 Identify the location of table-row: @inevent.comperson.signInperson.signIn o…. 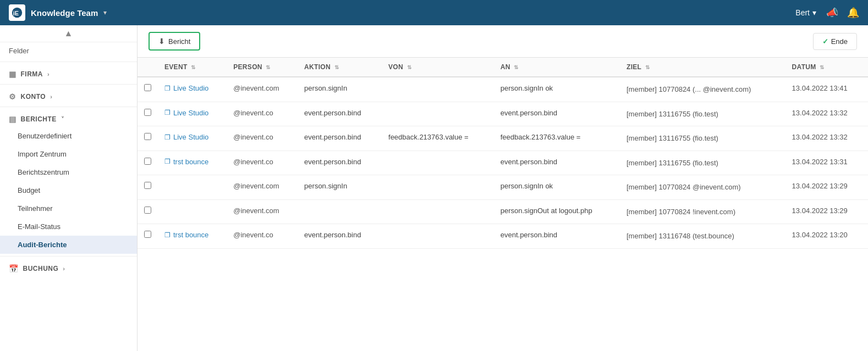
(503, 188).